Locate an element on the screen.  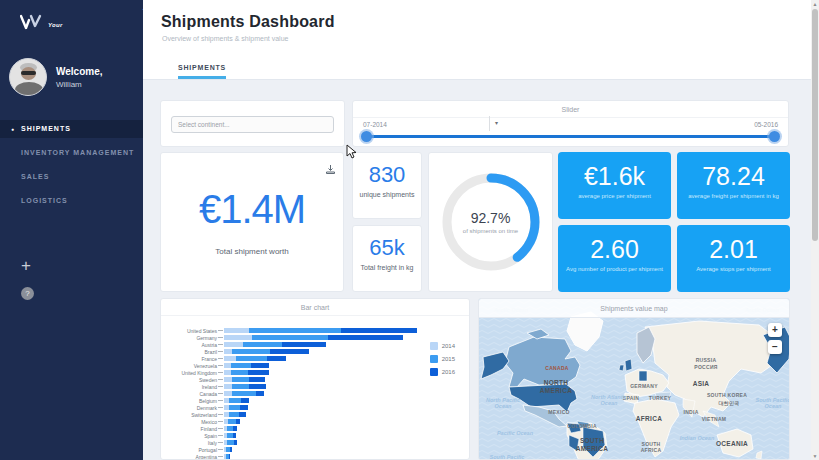
scroll-up-icon: ▲ is located at coordinates (815, 4).